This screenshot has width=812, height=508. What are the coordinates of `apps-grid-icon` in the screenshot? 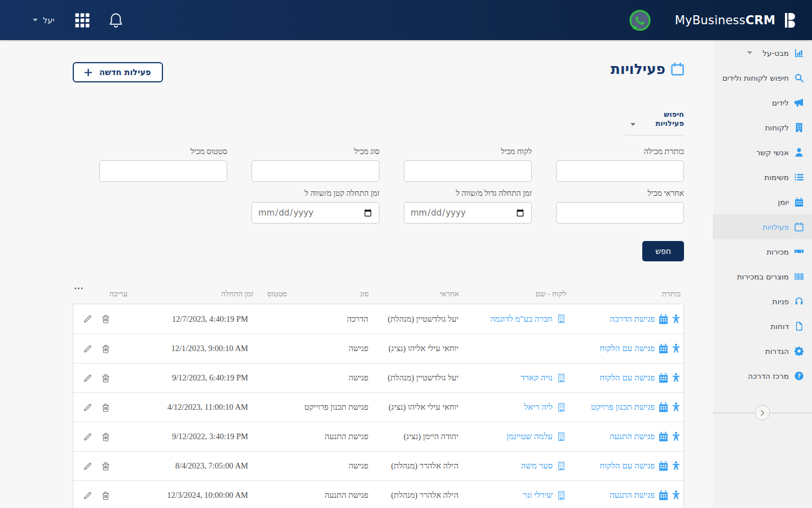 It's located at (82, 20).